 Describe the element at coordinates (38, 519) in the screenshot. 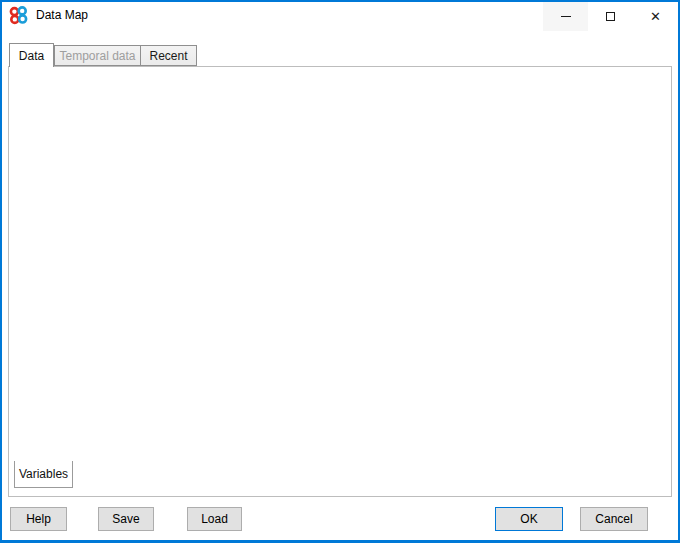

I see `help-button: Help` at that location.